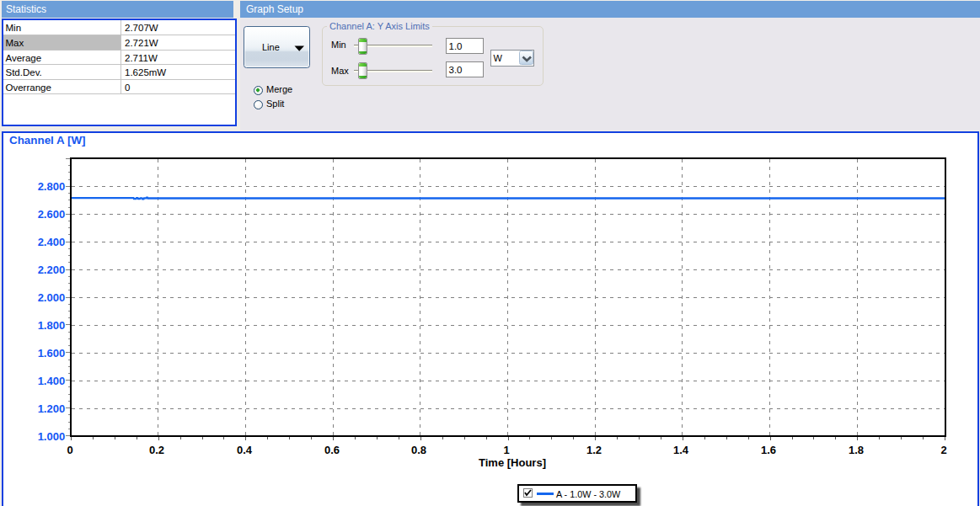 The image size is (980, 506). What do you see at coordinates (768, 450) in the screenshot?
I see `svg-text: 1.6` at bounding box center [768, 450].